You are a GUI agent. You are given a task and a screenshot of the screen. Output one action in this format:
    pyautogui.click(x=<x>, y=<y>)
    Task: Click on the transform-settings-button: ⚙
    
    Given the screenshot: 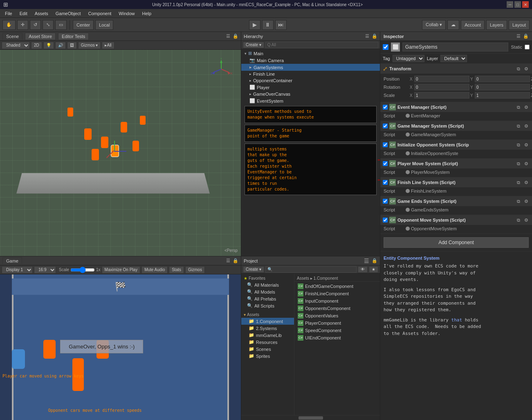 What is the action you would take?
    pyautogui.click(x=526, y=69)
    